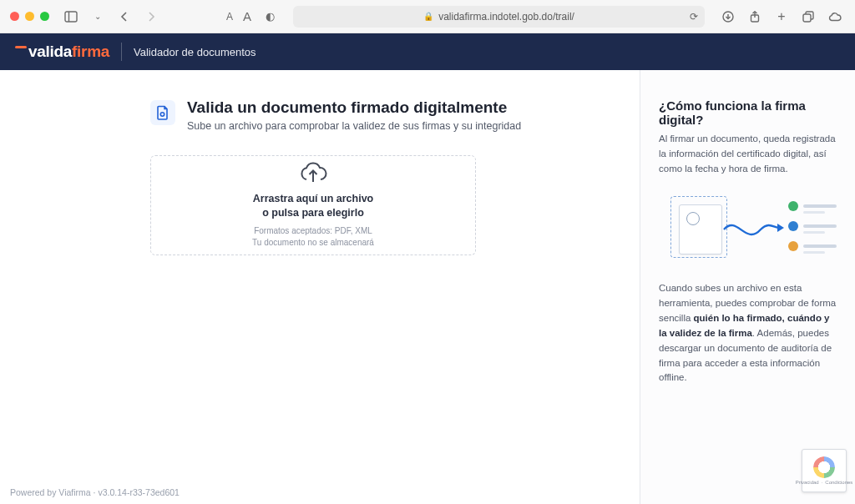 The width and height of the screenshot is (855, 504). Describe the element at coordinates (30, 17) in the screenshot. I see `window-controls` at that location.